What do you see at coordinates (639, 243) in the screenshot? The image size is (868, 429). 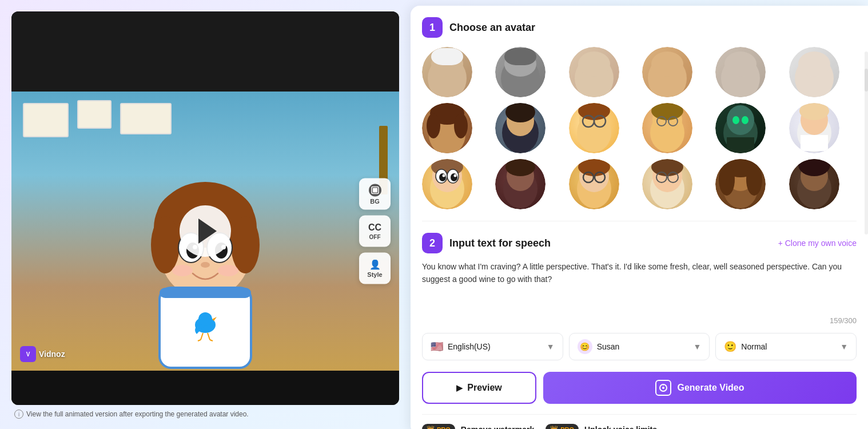 I see `section2-header: 2 Input text for speech + Clone my own v…` at bounding box center [639, 243].